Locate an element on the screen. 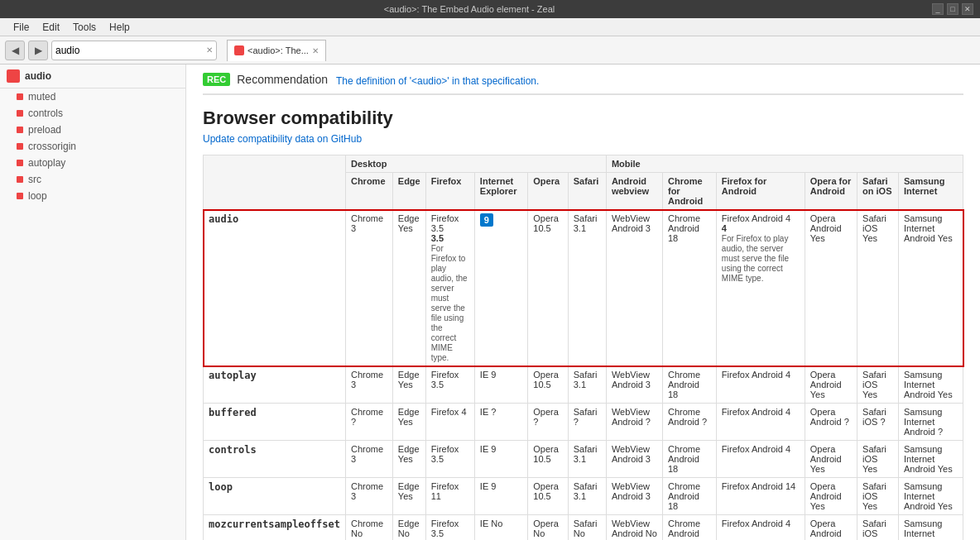 Image resolution: width=980 pixels, height=540 pixels. html5-title: Recommendation is located at coordinates (282, 79).